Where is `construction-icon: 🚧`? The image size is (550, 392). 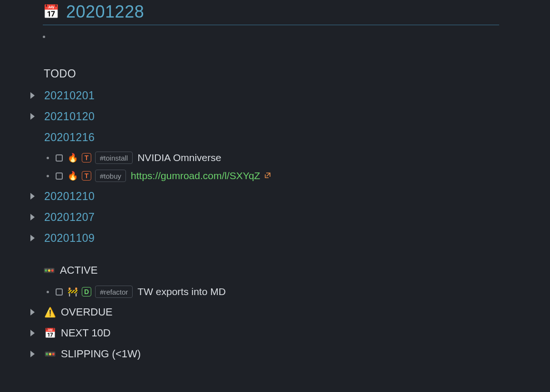
construction-icon: 🚧 is located at coordinates (73, 292).